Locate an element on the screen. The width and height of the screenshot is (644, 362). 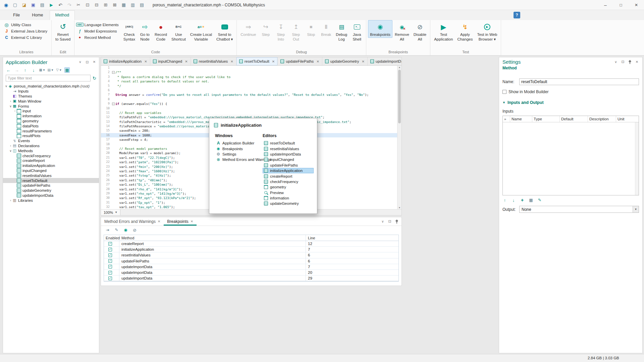
code-line-5: 5 */ is located at coordinates (251, 86).